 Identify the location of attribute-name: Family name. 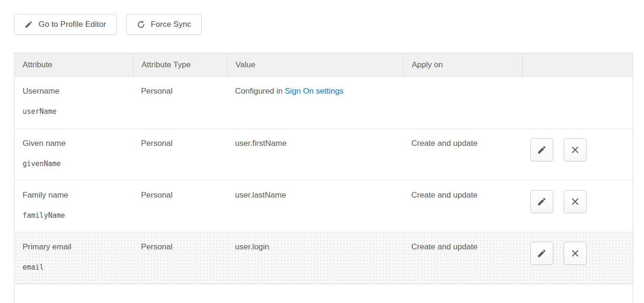
(74, 195).